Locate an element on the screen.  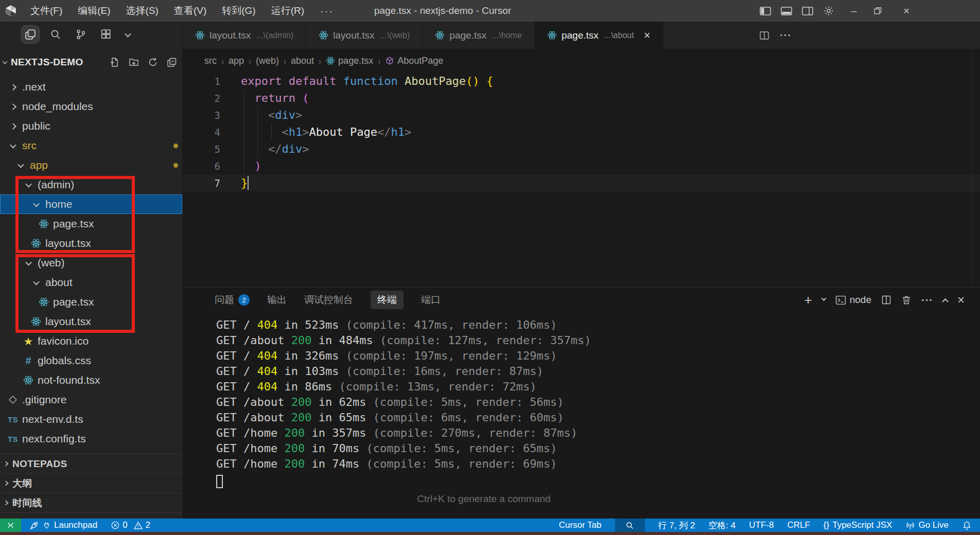
tree-item-label: next.config.ts is located at coordinates (54, 439).